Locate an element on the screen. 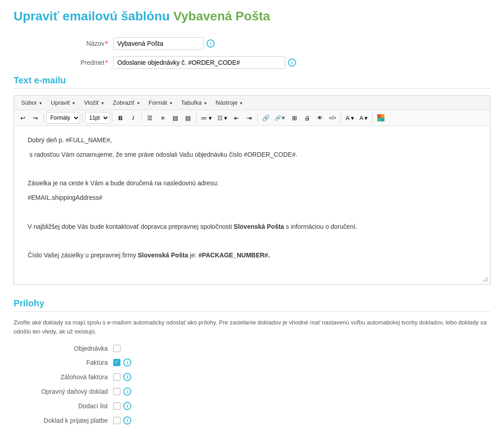  code-button: </> is located at coordinates (332, 118).